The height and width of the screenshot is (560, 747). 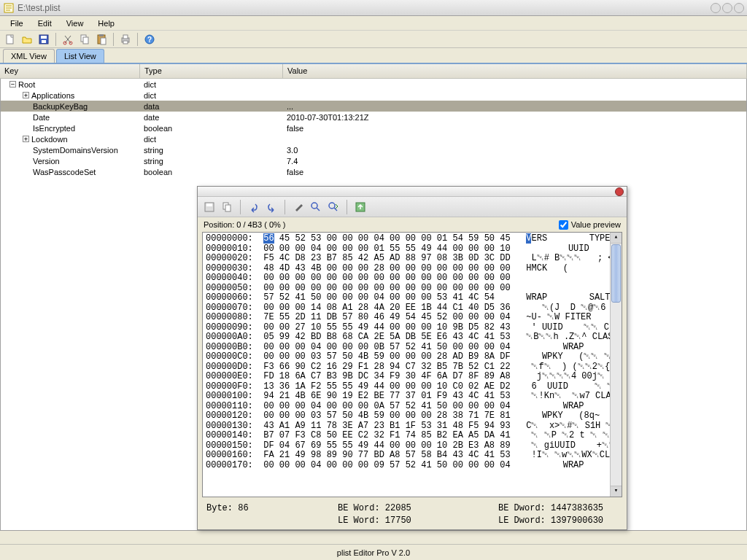 What do you see at coordinates (515, 150) in the screenshot?
I see `tree-value-label: 3.0` at bounding box center [515, 150].